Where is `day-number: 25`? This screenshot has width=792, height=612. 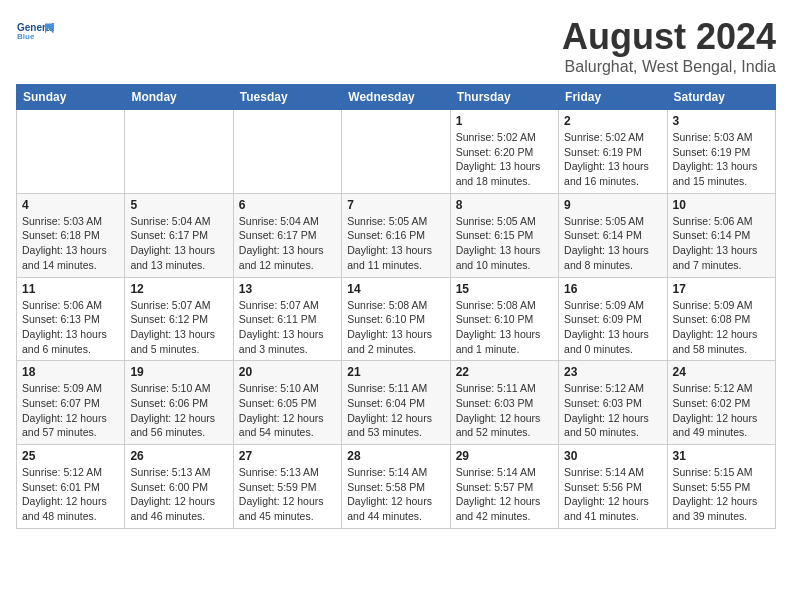 day-number: 25 is located at coordinates (70, 456).